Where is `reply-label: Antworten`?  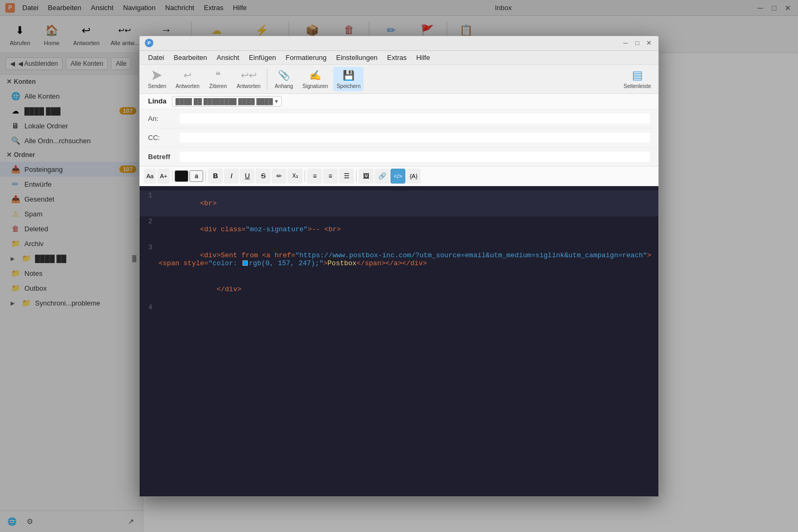
reply-label: Antworten is located at coordinates (188, 86).